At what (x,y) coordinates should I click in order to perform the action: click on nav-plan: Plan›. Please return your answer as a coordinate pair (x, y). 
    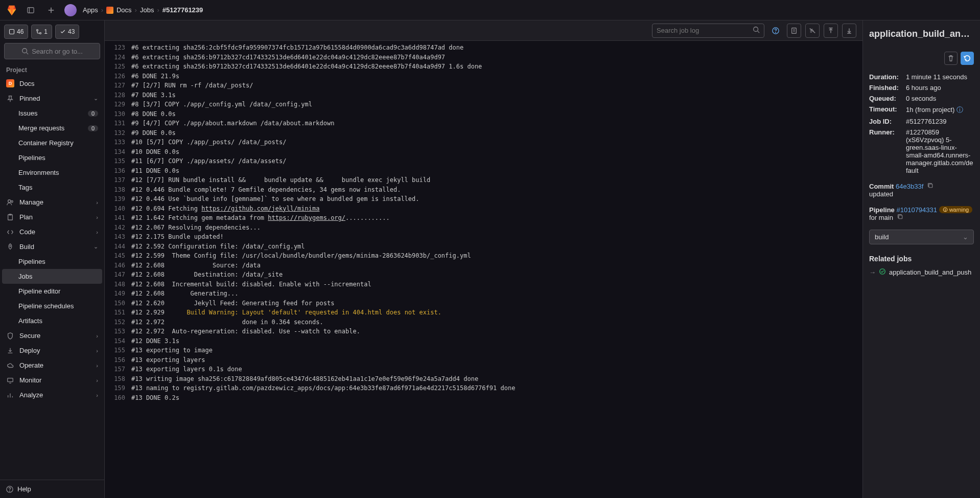
    Looking at the image, I should click on (52, 217).